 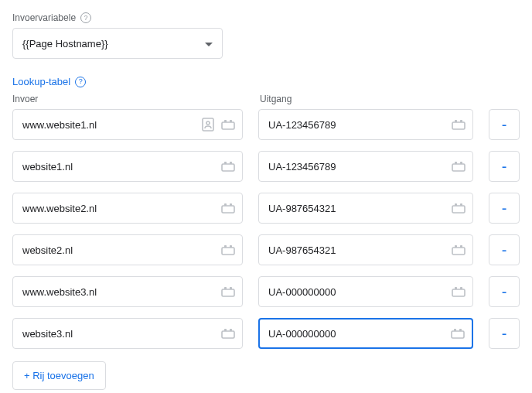 What do you see at coordinates (118, 43) in the screenshot?
I see `input-variable-select: {{Page Hostname}}` at bounding box center [118, 43].